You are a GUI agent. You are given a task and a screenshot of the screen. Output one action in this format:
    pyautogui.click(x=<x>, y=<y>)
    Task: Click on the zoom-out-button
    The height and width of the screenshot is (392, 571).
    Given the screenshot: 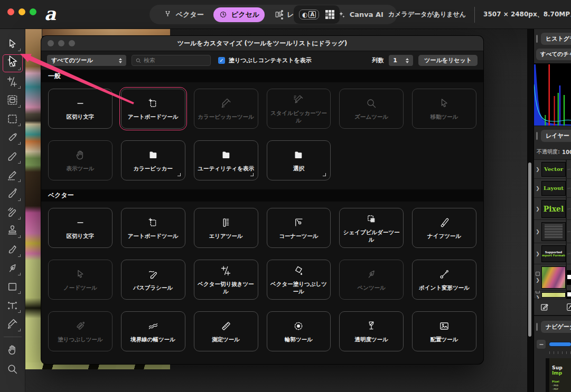 What is the action you would take?
    pyautogui.click(x=541, y=344)
    